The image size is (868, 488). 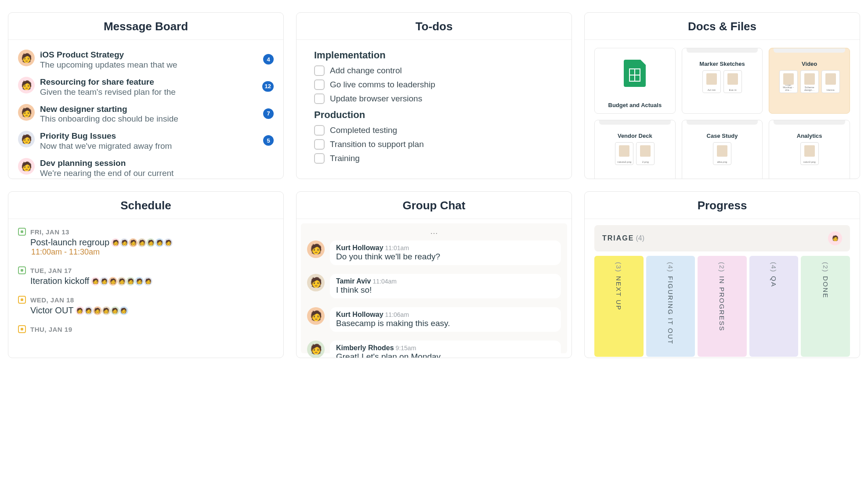 I want to click on doc-thumb: Eve nt, so click(x=733, y=82).